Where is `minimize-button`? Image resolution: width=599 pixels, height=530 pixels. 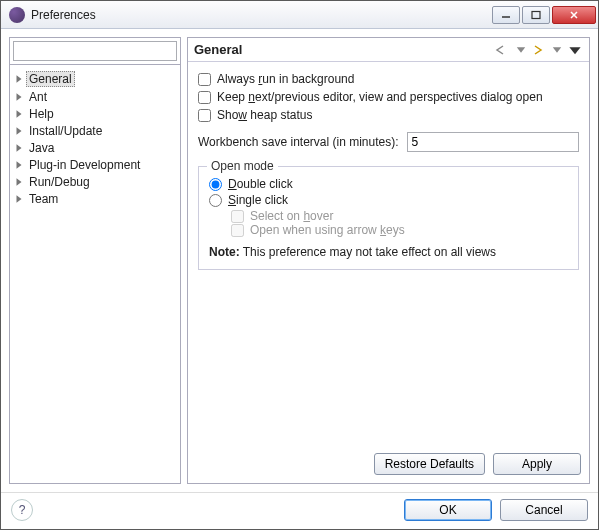 minimize-button is located at coordinates (506, 15).